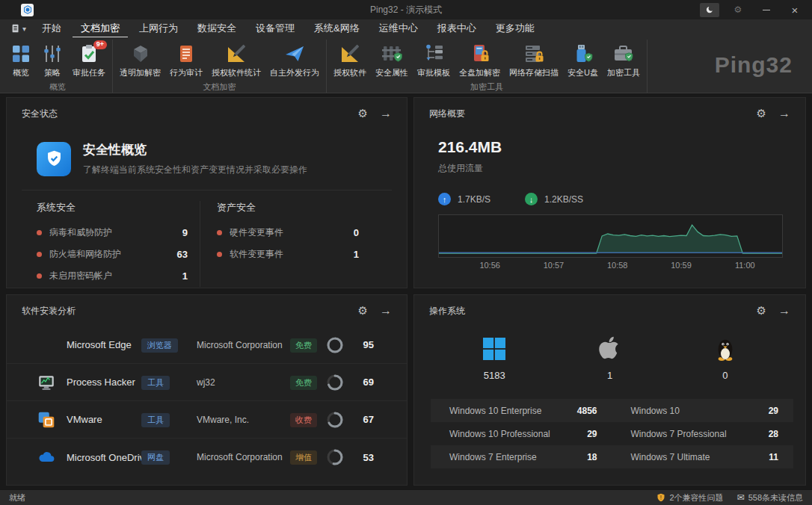 The image size is (812, 505). Describe the element at coordinates (100, 28) in the screenshot. I see `menu-tab-doc-encryption: 文档加密` at that location.